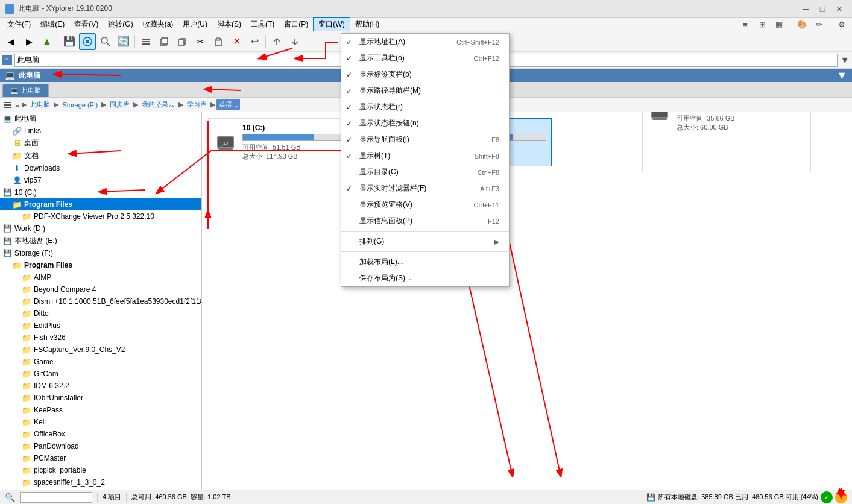  I want to click on tree-item-links: 🔗 Links, so click(101, 131).